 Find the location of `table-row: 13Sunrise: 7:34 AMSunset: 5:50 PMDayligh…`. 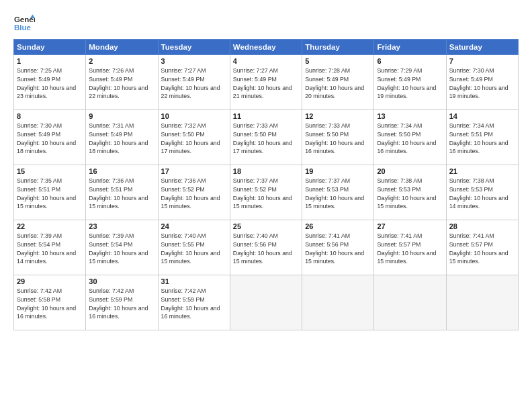

table-row: 13Sunrise: 7:34 AMSunset: 5:50 PMDayligh… is located at coordinates (410, 138).